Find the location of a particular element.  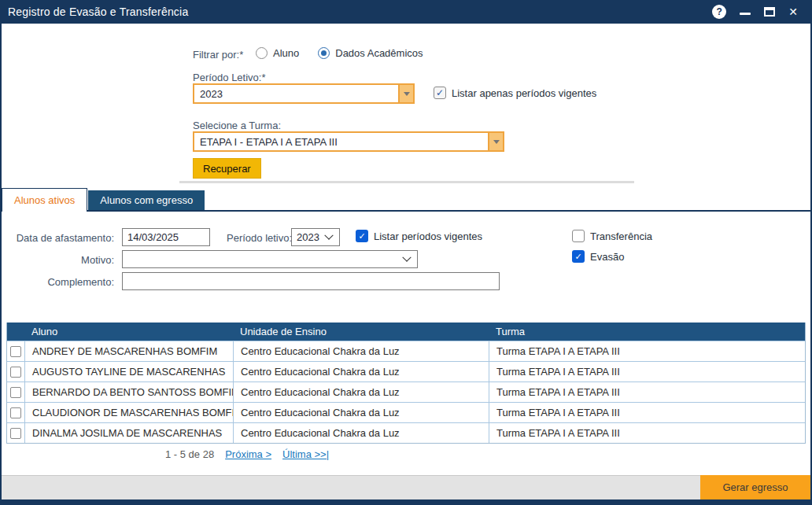

header-unidade: Unidade de Ensino is located at coordinates (360, 332).